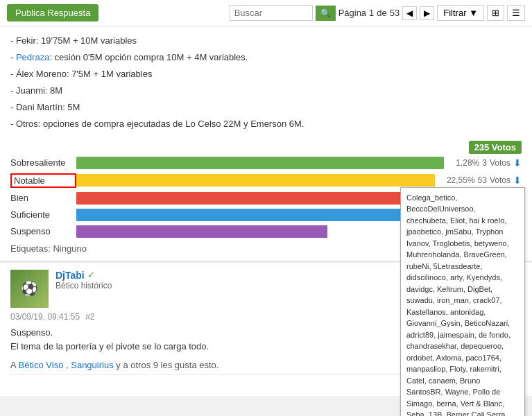  Describe the element at coordinates (484, 163) in the screenshot. I see `sobresaliente-votes: 3` at that location.